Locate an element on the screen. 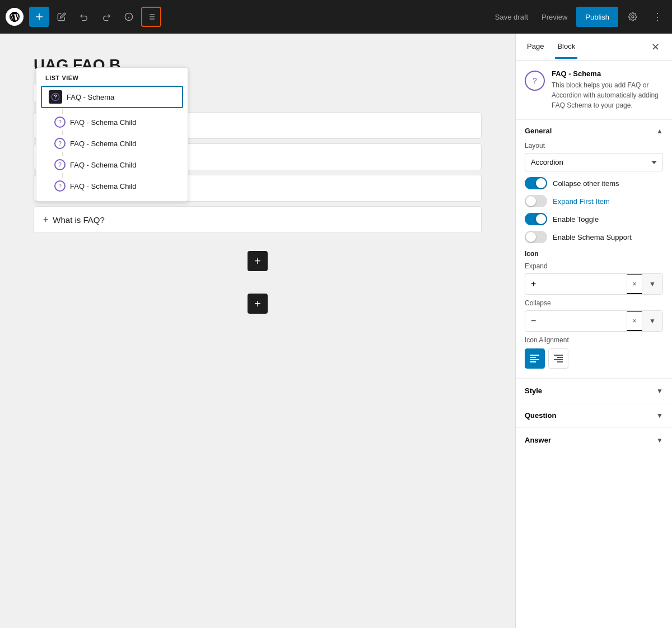 The width and height of the screenshot is (672, 628). enable-toggle-toggle is located at coordinates (536, 219).